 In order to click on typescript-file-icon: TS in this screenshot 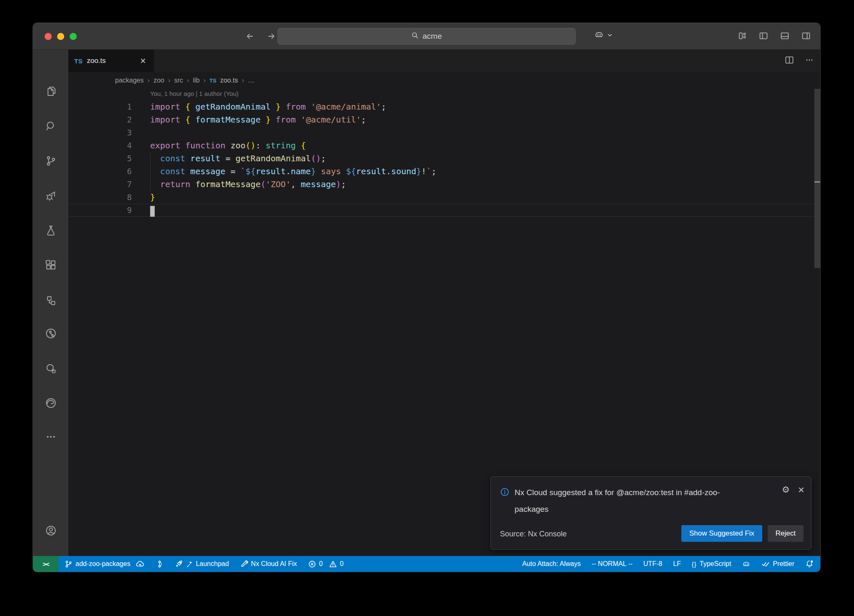, I will do `click(78, 61)`.